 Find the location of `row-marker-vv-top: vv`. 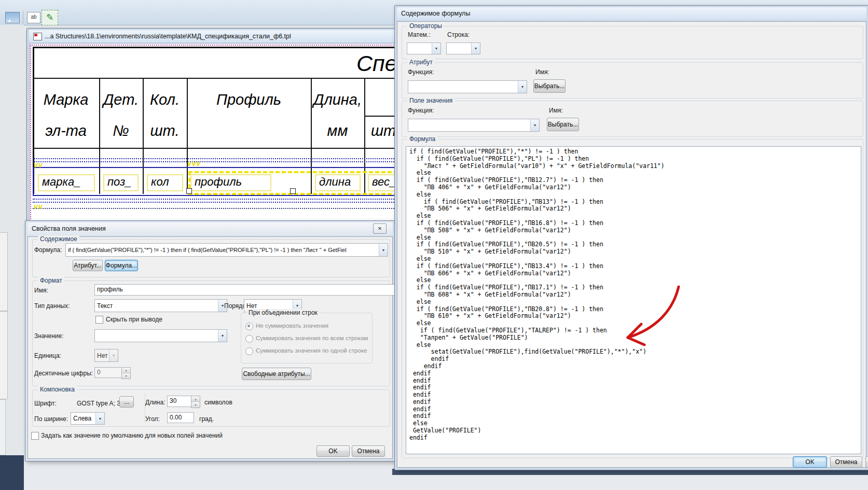

row-marker-vv-top: vv is located at coordinates (38, 165).